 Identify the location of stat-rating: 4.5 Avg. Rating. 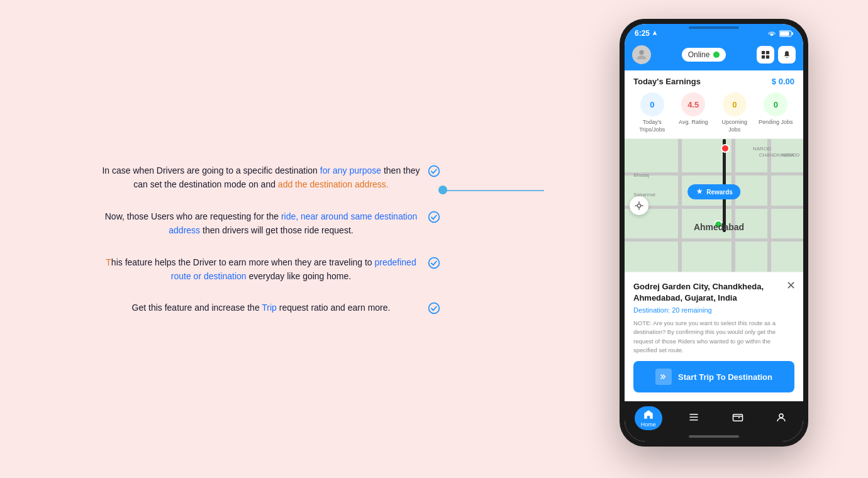
(694, 113).